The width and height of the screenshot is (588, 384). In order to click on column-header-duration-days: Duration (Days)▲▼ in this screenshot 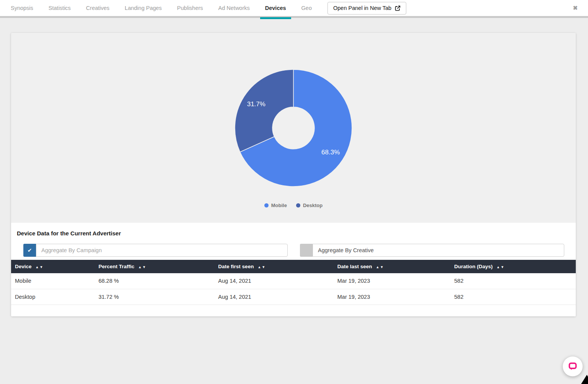, I will do `click(513, 267)`.